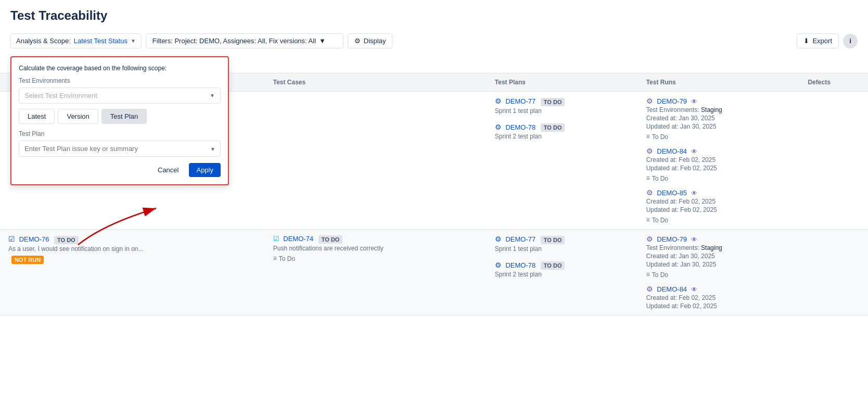 Image resolution: width=868 pixels, height=416 pixels. Describe the element at coordinates (719, 168) in the screenshot. I see `testrun-updated-2: Updated at: Feb 02, 2025` at that location.